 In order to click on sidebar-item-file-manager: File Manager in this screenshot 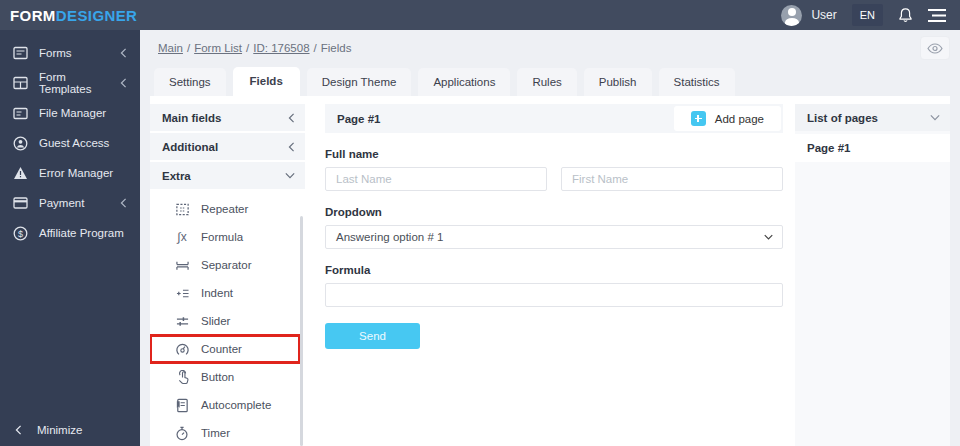, I will do `click(70, 113)`.